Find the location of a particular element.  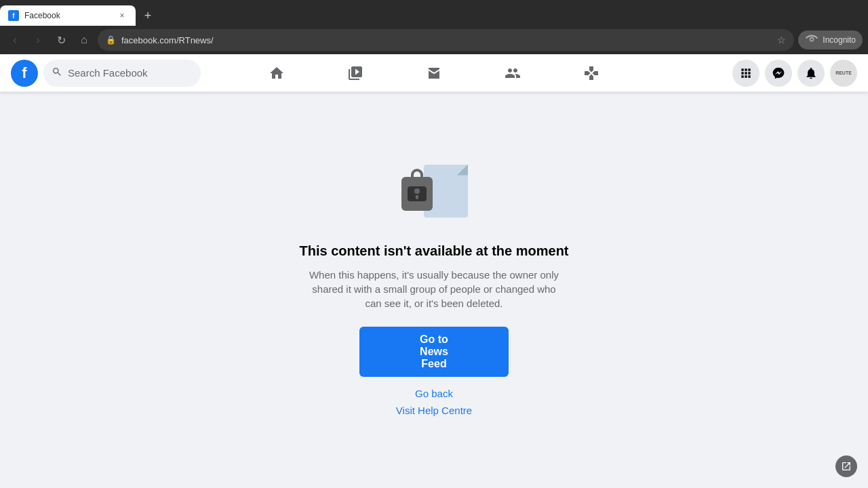

news-feed-button: Go to News Feed is located at coordinates (434, 352).